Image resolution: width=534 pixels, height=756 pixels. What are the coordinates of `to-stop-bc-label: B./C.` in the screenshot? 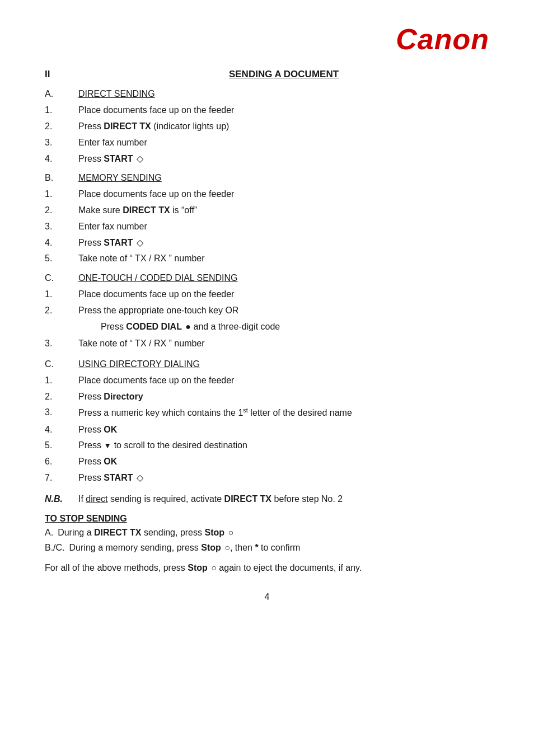 It's located at (55, 547).